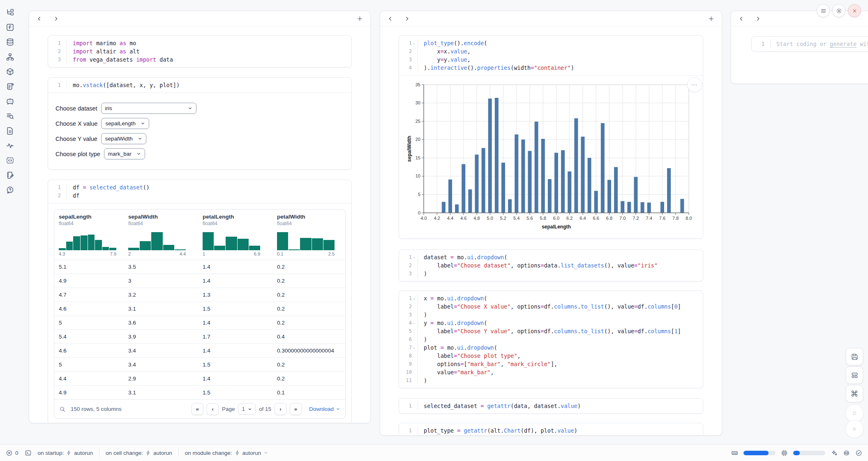  What do you see at coordinates (409, 348) in the screenshot?
I see `line-number: 7⌄` at bounding box center [409, 348].